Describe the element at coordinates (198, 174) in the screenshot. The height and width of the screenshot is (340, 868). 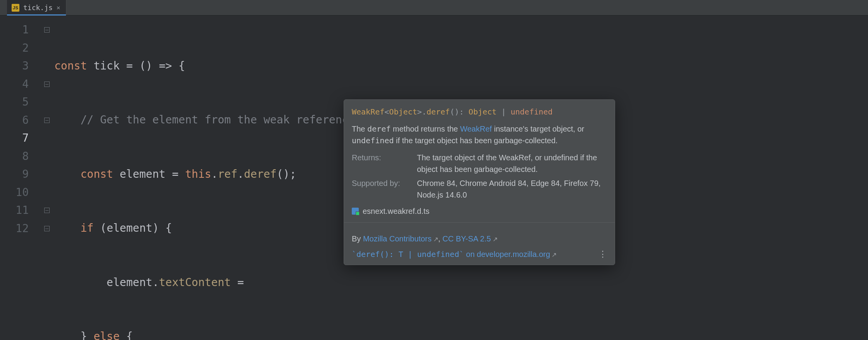
I see `token-keyword: this` at that location.